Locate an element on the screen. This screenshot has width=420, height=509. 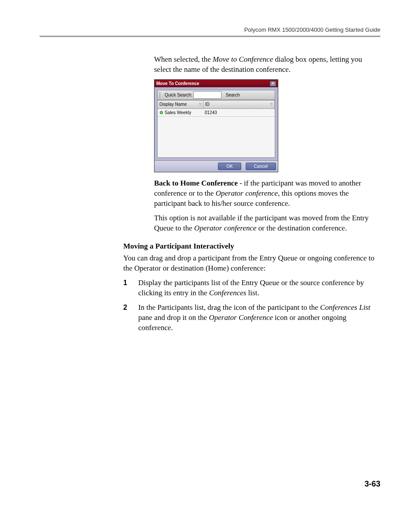
page-number: 3-63 is located at coordinates (372, 484).